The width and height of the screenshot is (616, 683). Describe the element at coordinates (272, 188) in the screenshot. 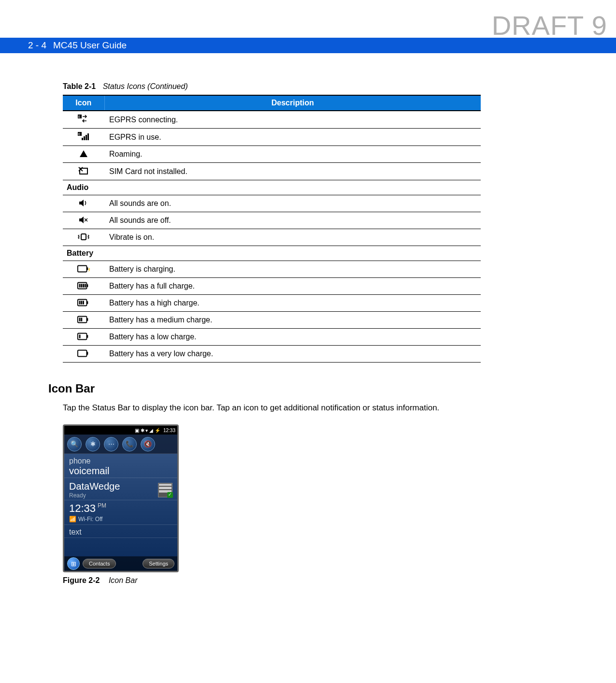

I see `section-label: Audio` at that location.